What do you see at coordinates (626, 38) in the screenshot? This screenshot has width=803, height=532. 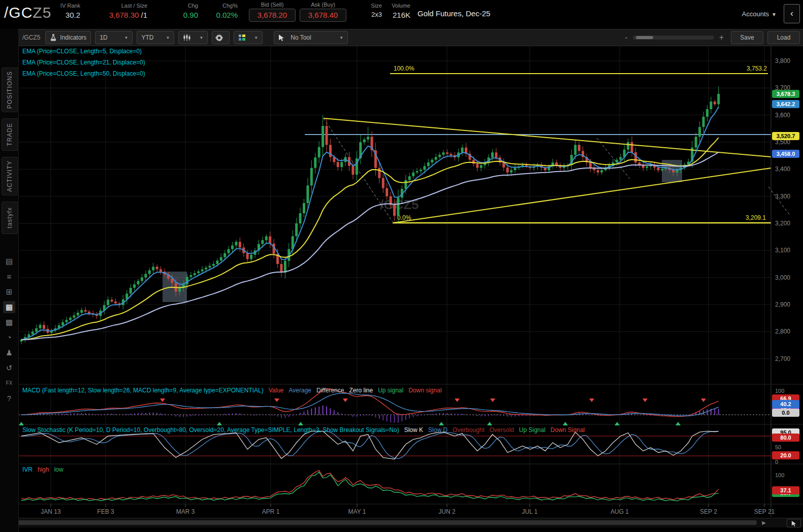 I see `zoom-out-button: -` at bounding box center [626, 38].